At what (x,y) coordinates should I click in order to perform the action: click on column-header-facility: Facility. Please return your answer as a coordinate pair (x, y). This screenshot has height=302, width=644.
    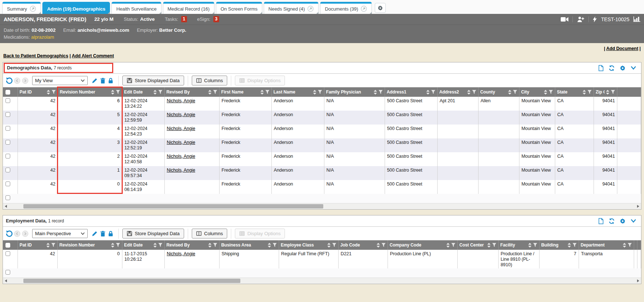
    Looking at the image, I should click on (519, 245).